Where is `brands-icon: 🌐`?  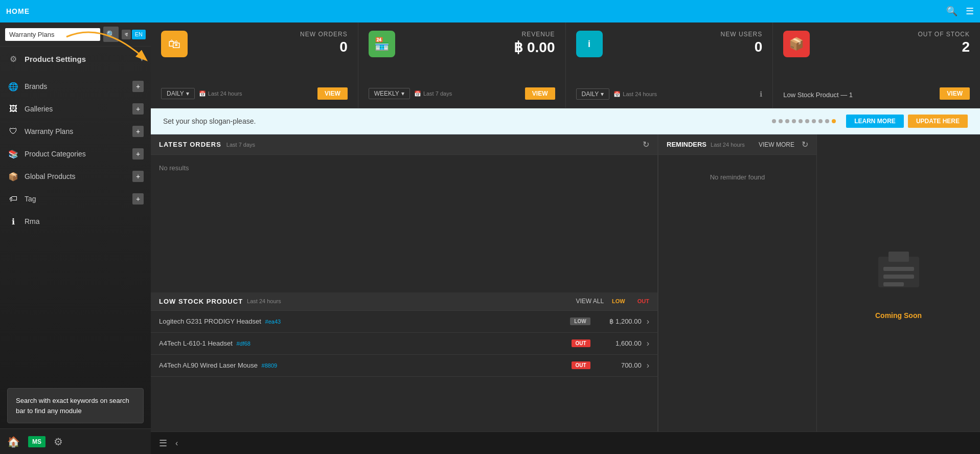 brands-icon: 🌐 is located at coordinates (13, 86).